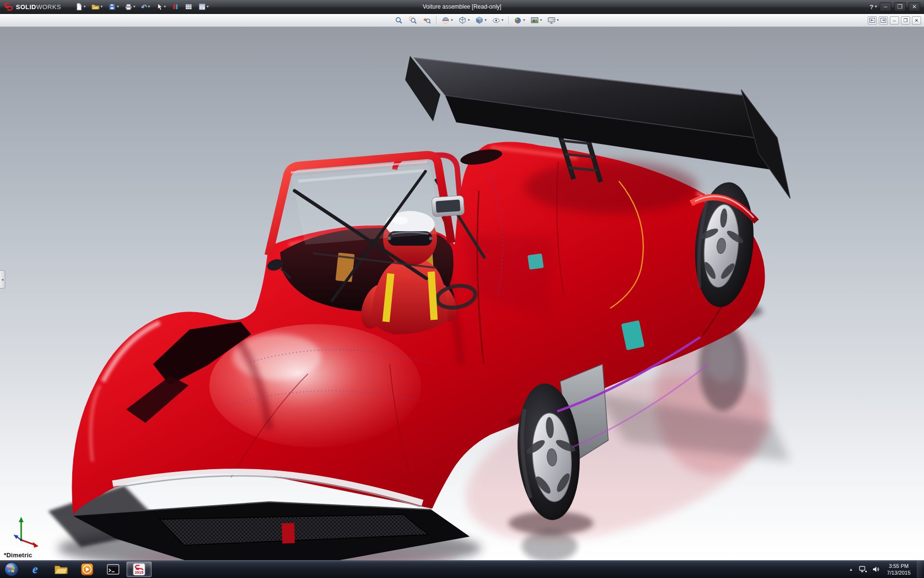 The image size is (924, 578). I want to click on taskbar-item-command-prompt, so click(113, 569).